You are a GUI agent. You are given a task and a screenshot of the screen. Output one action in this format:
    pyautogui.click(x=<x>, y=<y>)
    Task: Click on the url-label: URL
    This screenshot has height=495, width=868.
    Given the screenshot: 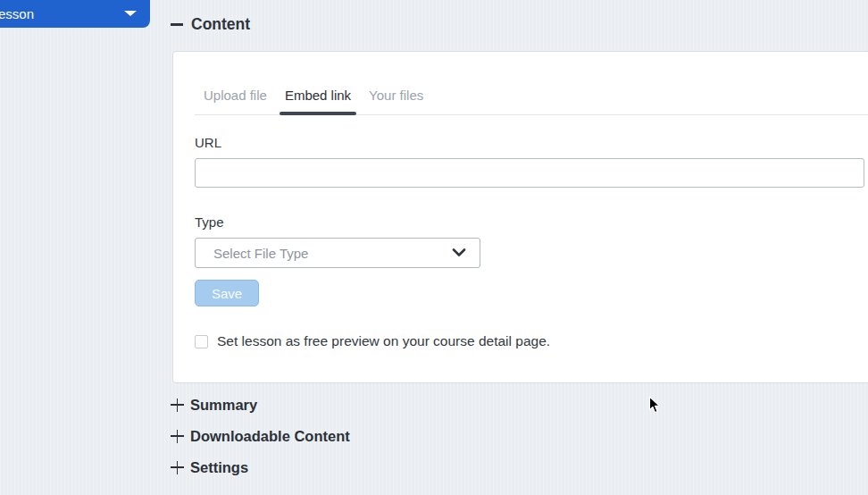 What is the action you would take?
    pyautogui.click(x=530, y=143)
    